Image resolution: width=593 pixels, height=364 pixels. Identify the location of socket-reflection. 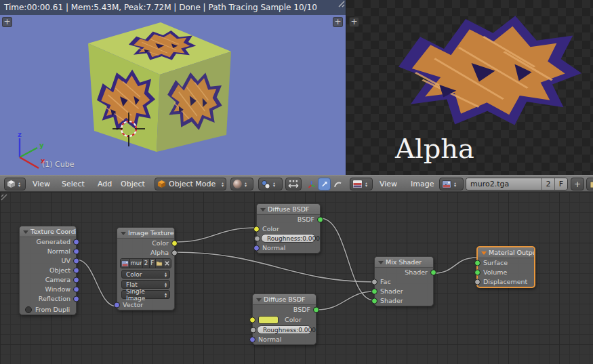
(76, 300).